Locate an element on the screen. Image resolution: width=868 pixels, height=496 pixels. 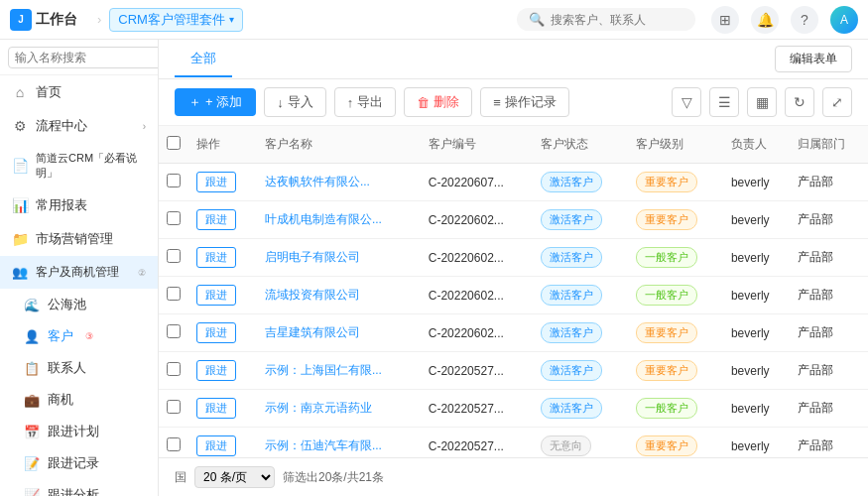
cell-name-7: 示例：伍迪汽车有限... is located at coordinates (339, 442).